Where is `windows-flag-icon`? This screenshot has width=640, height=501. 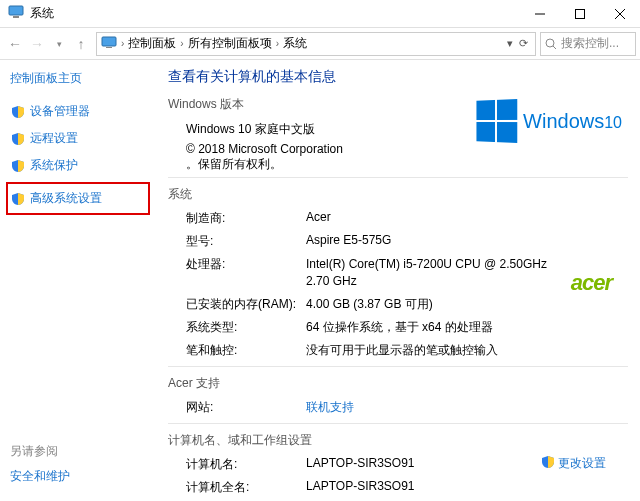 windows-flag-icon is located at coordinates (498, 121).